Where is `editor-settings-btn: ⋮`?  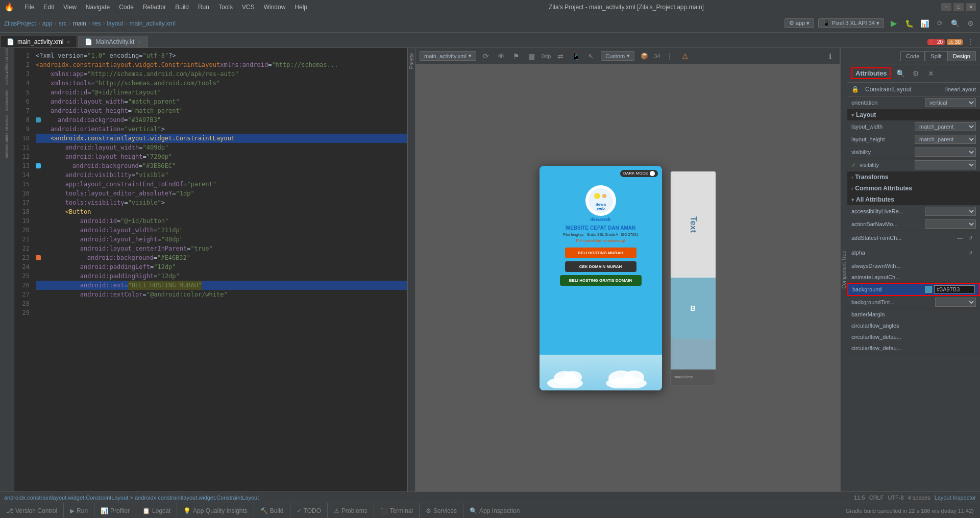 editor-settings-btn: ⋮ is located at coordinates (970, 42).